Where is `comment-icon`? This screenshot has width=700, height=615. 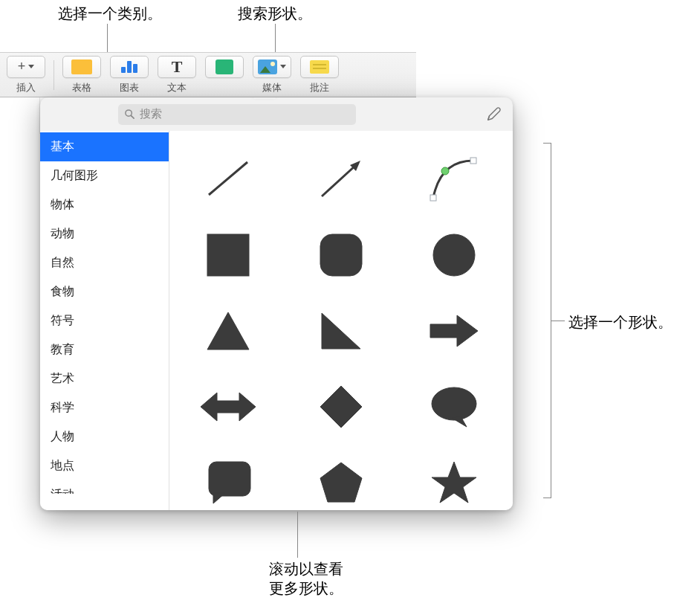 comment-icon is located at coordinates (320, 67).